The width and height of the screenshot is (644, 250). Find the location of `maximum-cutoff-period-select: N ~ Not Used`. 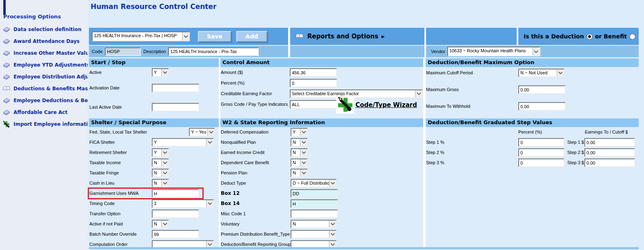

maximum-cutoff-period-select: N ~ Not Used is located at coordinates (541, 73).